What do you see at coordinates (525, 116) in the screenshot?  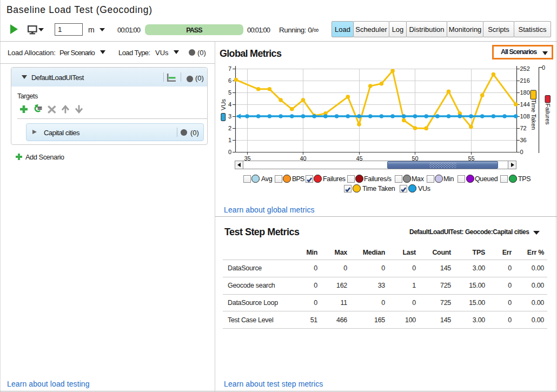 I see `svg-text: 108` at bounding box center [525, 116].